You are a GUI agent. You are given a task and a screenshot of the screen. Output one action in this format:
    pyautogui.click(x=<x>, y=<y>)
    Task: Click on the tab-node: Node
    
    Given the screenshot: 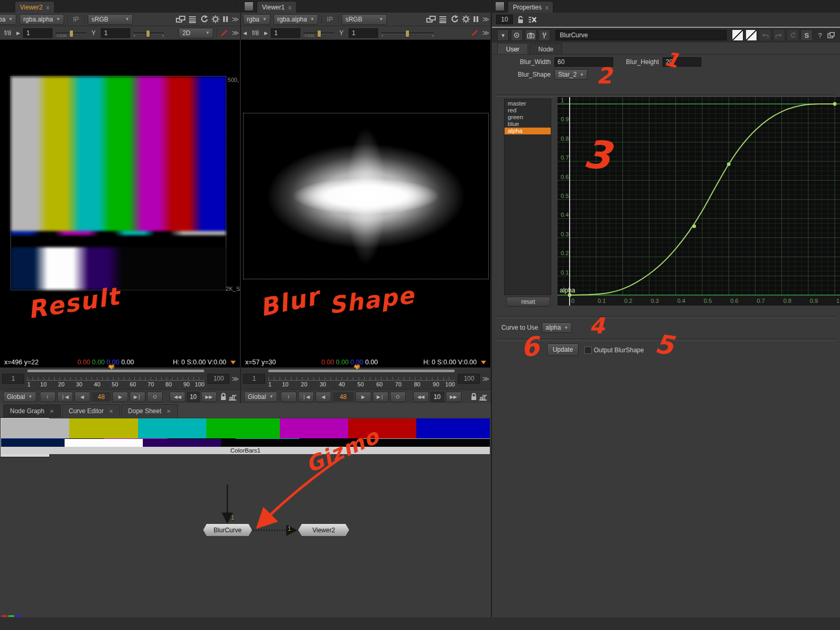 What is the action you would take?
    pyautogui.click(x=546, y=49)
    